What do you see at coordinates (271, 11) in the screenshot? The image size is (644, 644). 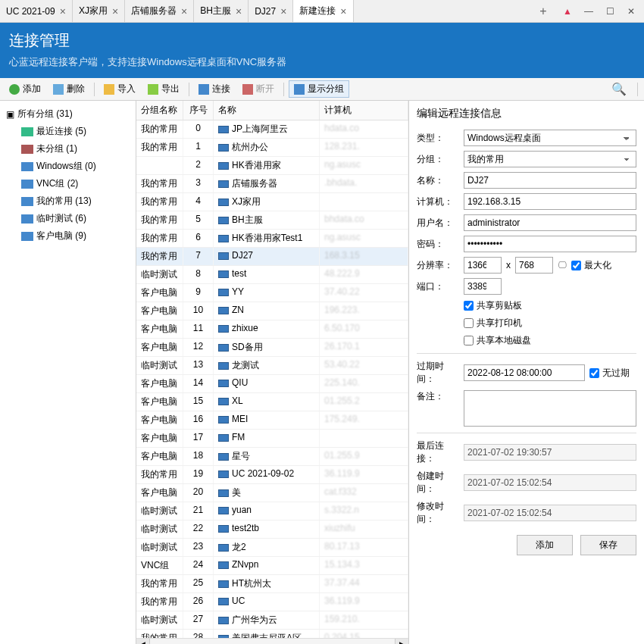 I see `tab-4: DJ27×` at bounding box center [271, 11].